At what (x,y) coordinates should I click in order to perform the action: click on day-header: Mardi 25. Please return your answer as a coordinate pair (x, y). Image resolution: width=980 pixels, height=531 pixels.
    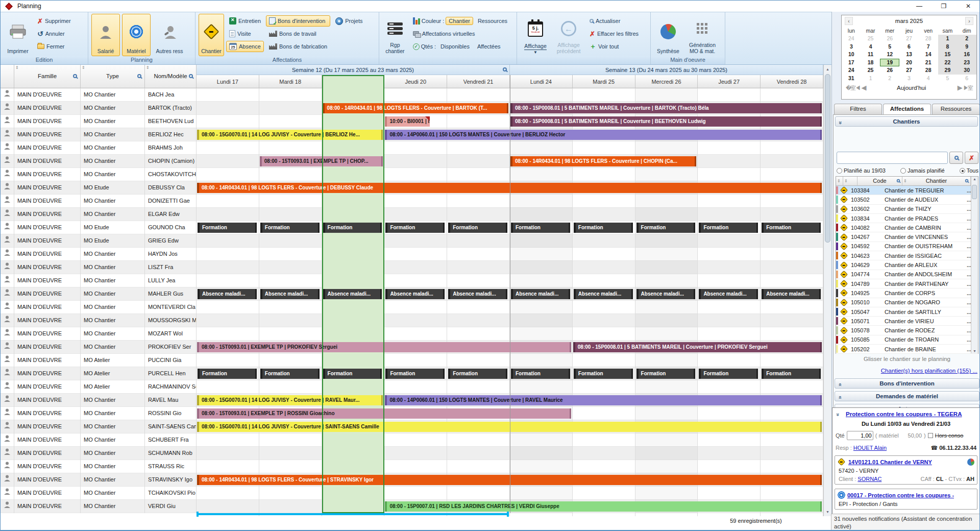
    Looking at the image, I should click on (604, 82).